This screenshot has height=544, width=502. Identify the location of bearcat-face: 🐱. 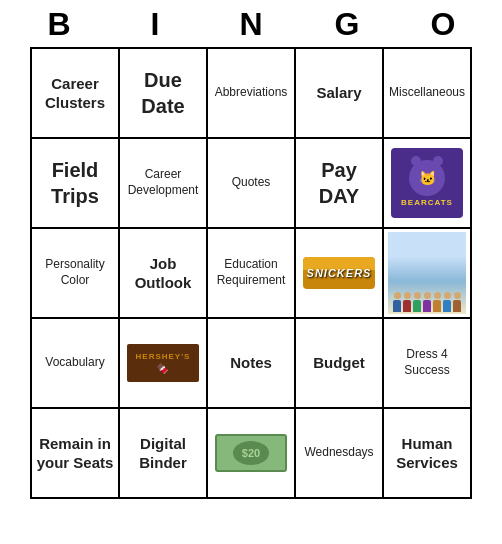
(428, 178).